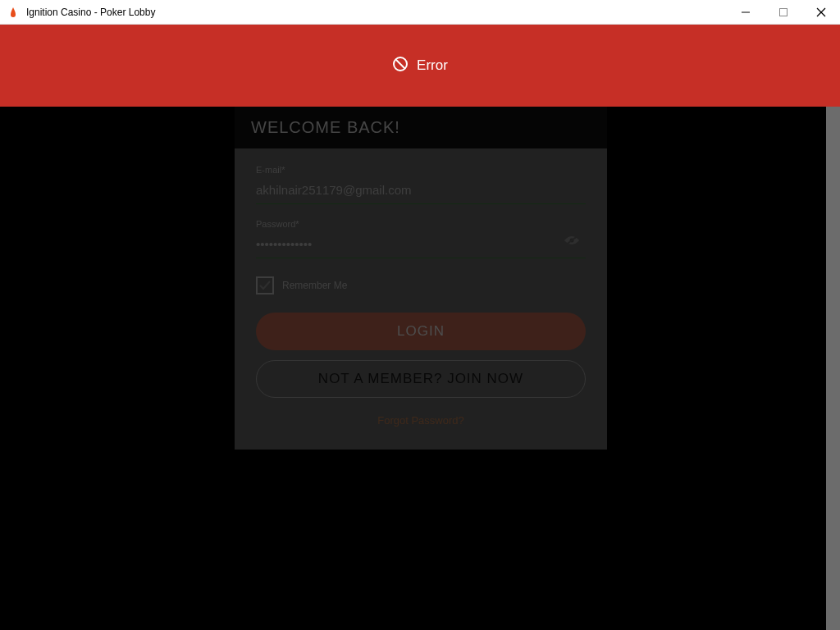 This screenshot has width=840, height=630. What do you see at coordinates (432, 66) in the screenshot?
I see `error-label: Error` at bounding box center [432, 66].